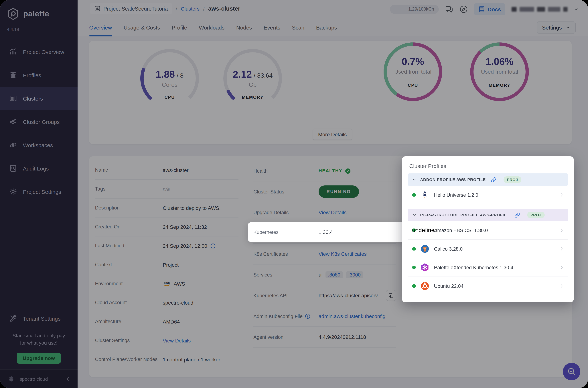  I want to click on profile-layer-name: Ubuntu 22.04, so click(449, 286).